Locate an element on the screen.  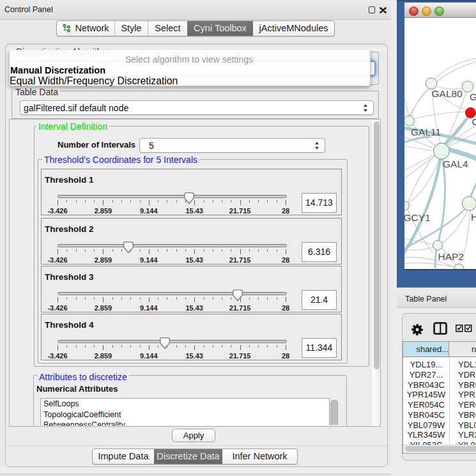
svg-text: GAL11 is located at coordinates (426, 132).